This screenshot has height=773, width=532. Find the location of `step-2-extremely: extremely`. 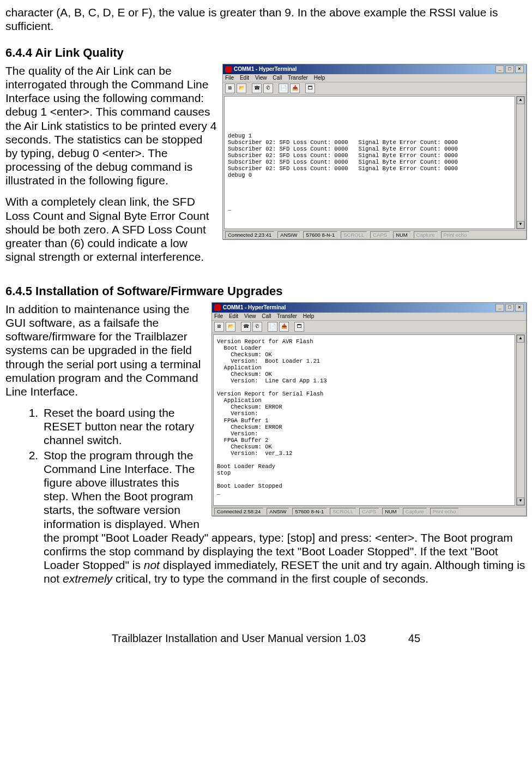

step-2-extremely: extremely is located at coordinates (87, 578).